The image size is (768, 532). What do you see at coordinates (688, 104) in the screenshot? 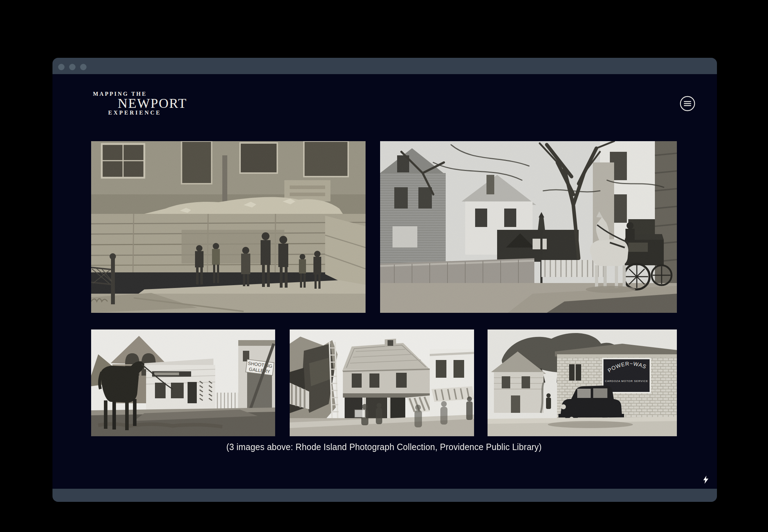
I see `menu-button` at bounding box center [688, 104].